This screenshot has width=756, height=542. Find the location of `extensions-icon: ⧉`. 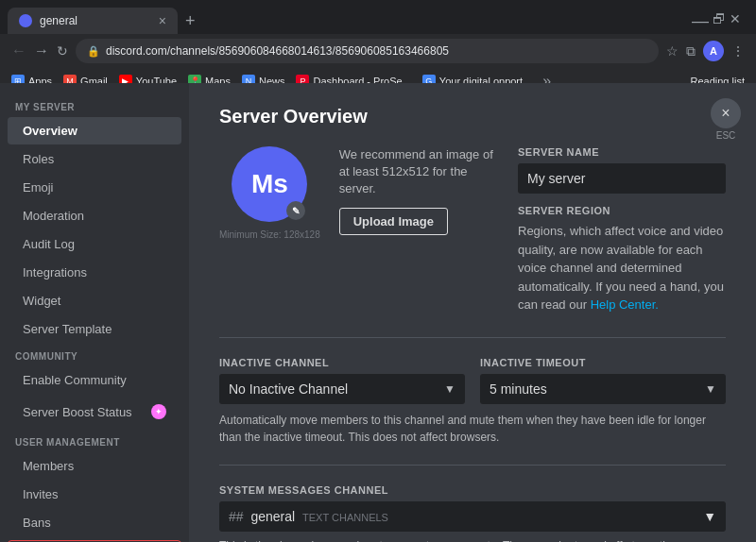

extensions-icon: ⧉ is located at coordinates (691, 51).